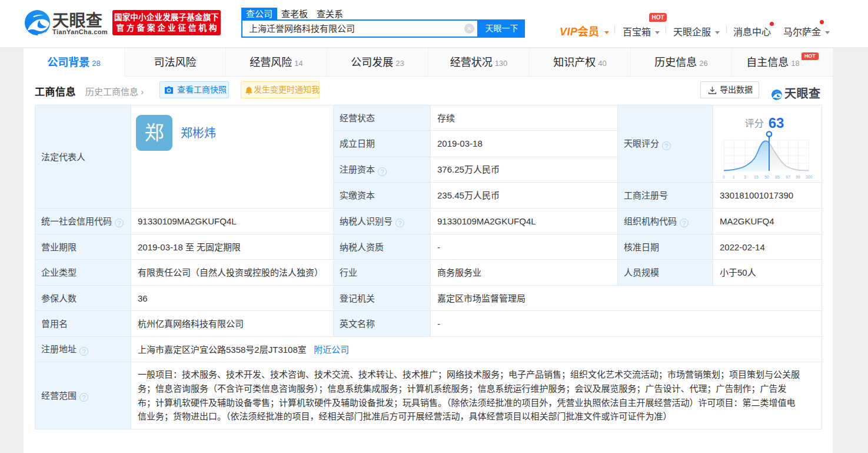 This screenshot has width=868, height=453. Describe the element at coordinates (798, 177) in the screenshot. I see `svg-text: 99` at that location.